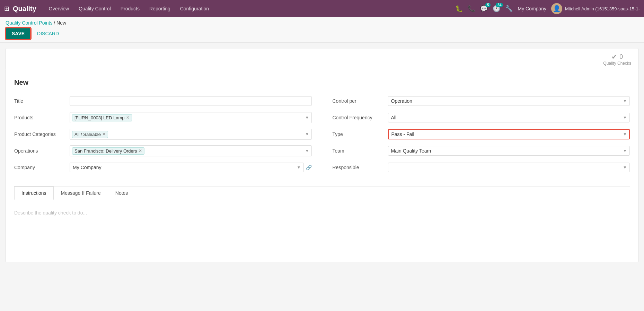 This screenshot has width=644, height=311. What do you see at coordinates (617, 57) in the screenshot?
I see `quality-checks-count-row: ✔ 0` at bounding box center [617, 57].